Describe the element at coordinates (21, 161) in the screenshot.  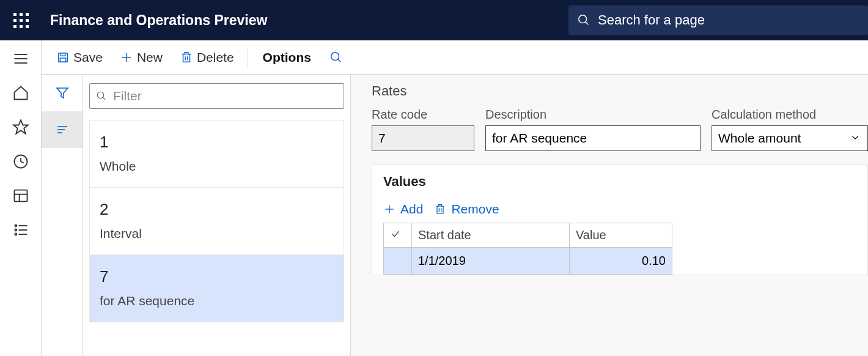
I see `recent-icon` at that location.